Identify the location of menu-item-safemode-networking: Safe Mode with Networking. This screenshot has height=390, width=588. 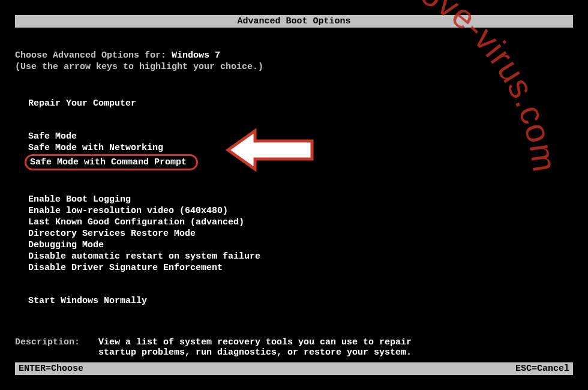
(301, 148).